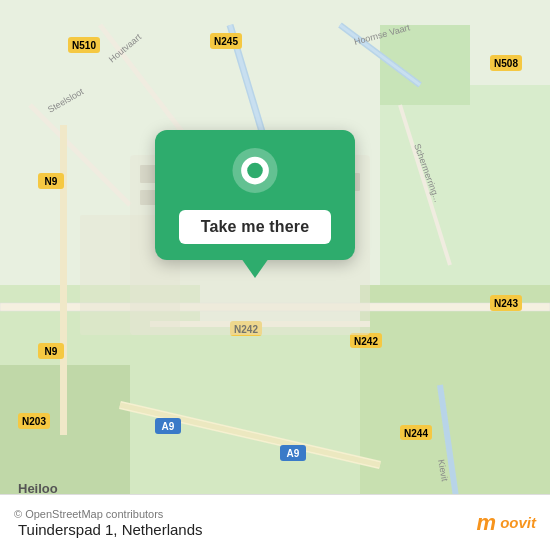  Describe the element at coordinates (34, 422) in the screenshot. I see `svg-text: N203` at that location.